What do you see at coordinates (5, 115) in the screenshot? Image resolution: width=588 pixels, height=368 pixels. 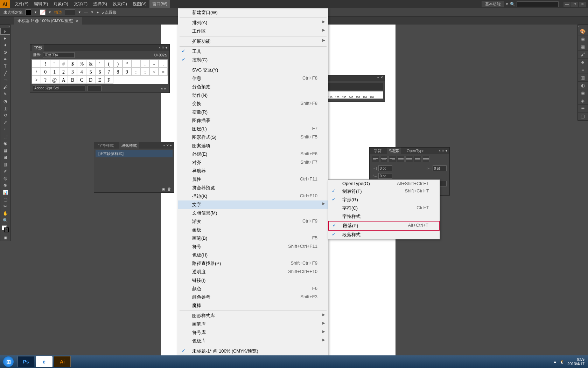 I see `rotate-tool: ⟲` at bounding box center [5, 115].